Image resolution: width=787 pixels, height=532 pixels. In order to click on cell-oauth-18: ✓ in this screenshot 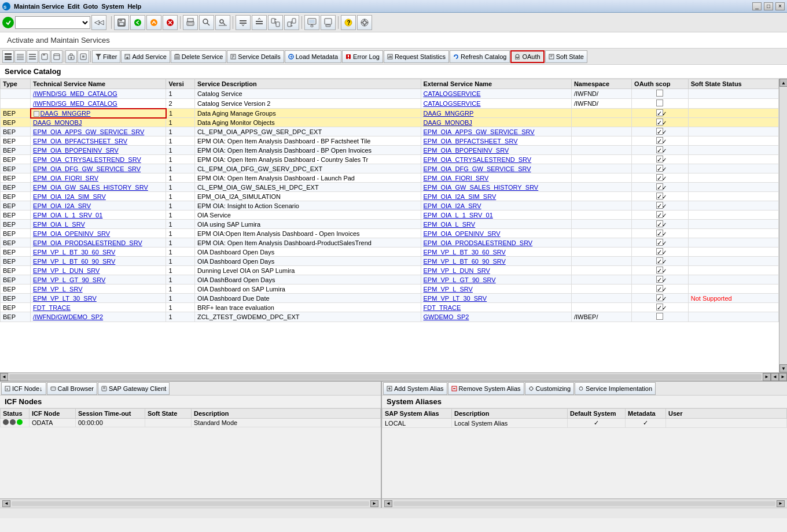, I will do `click(660, 261)`.